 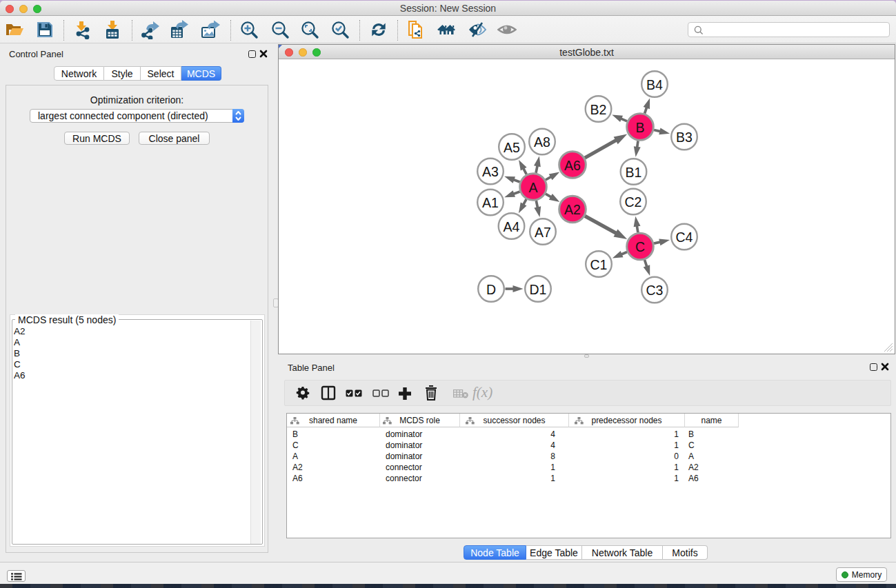 I want to click on svg-text: D1, so click(x=538, y=290).